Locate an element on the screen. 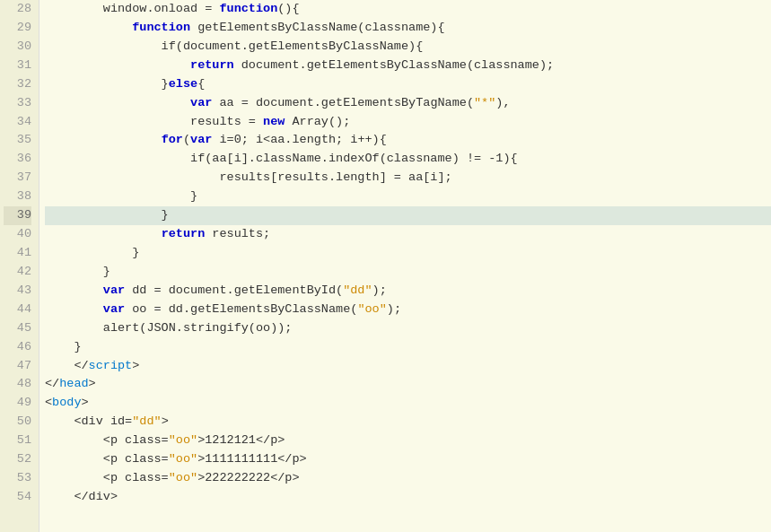  line-number: 42 is located at coordinates (18, 273).